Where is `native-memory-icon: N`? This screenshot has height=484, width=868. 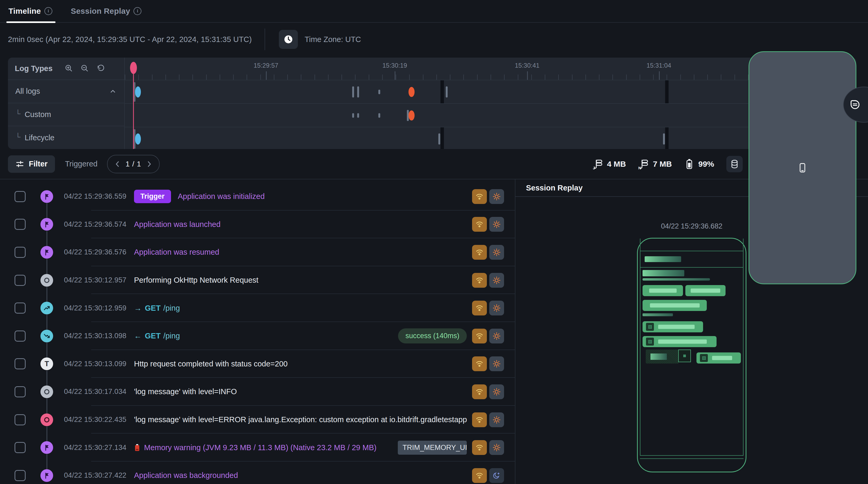 native-memory-icon: N is located at coordinates (644, 164).